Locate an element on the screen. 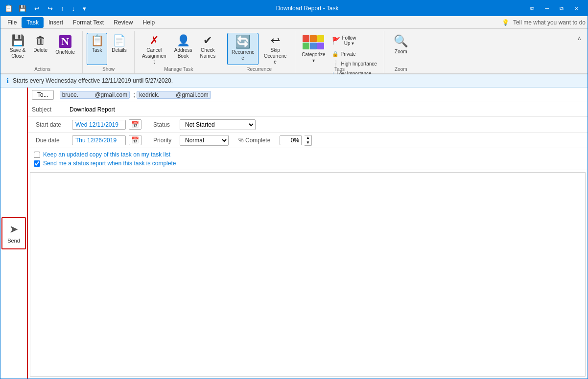  recipients-field: bruce. @gmail.com ; kedrick. @gmail.com is located at coordinates (323, 95).